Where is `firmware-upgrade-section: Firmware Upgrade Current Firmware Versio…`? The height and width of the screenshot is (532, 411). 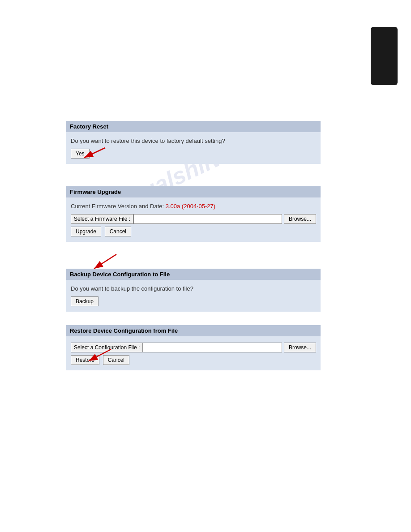 firmware-upgrade-section: Firmware Upgrade Current Firmware Versio… is located at coordinates (193, 214).